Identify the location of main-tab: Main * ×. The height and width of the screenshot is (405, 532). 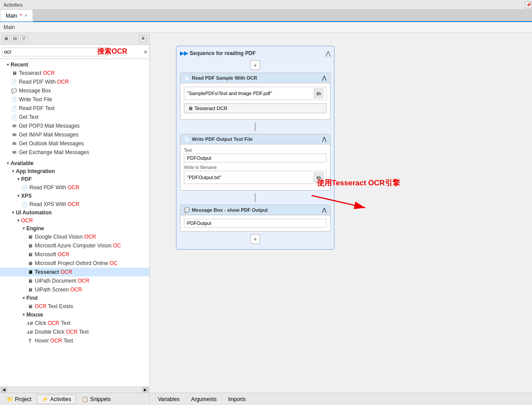
(17, 15).